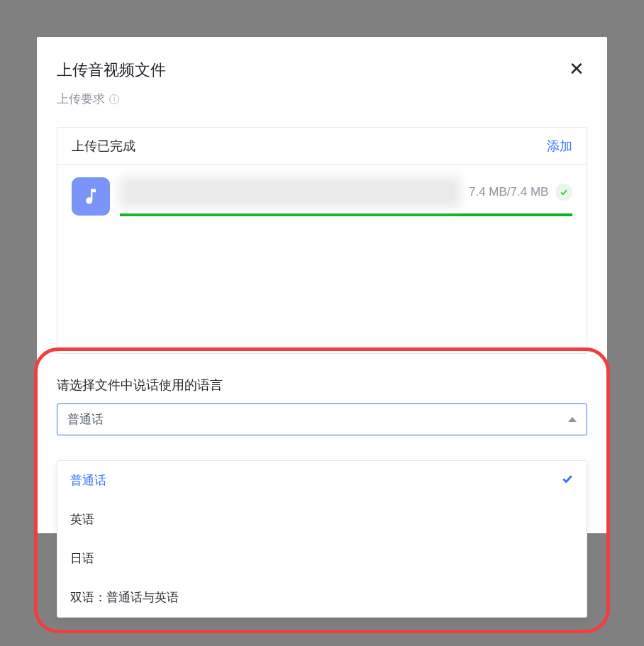 The width and height of the screenshot is (644, 646). I want to click on language-option-label: 日语, so click(82, 559).